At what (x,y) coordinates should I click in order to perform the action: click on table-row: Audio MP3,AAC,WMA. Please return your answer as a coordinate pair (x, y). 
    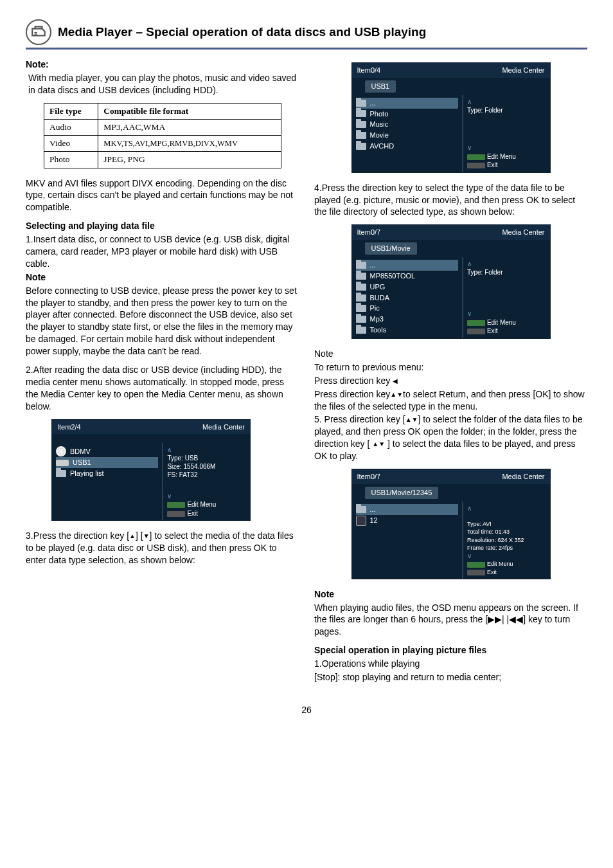
    Looking at the image, I should click on (163, 127).